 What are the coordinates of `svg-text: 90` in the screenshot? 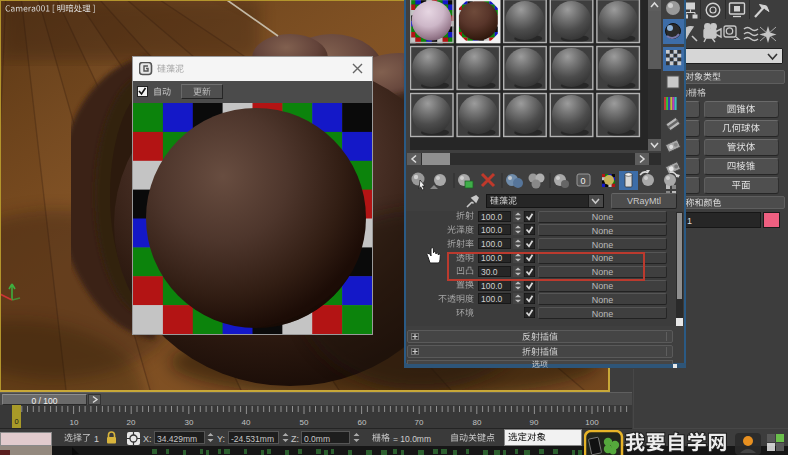 It's located at (534, 422).